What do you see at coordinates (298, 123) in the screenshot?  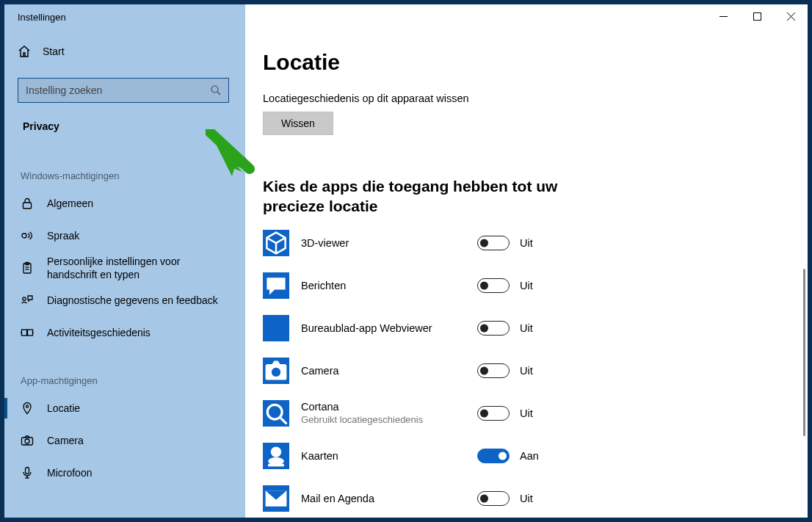 I see `clear-history-button: Wissen` at bounding box center [298, 123].